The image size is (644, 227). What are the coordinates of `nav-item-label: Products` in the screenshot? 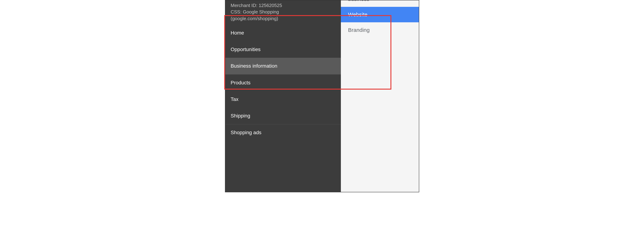 It's located at (241, 83).